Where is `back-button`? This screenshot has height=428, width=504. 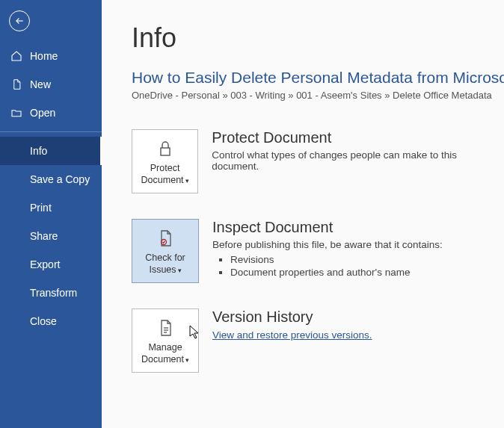 back-button is located at coordinates (19, 21).